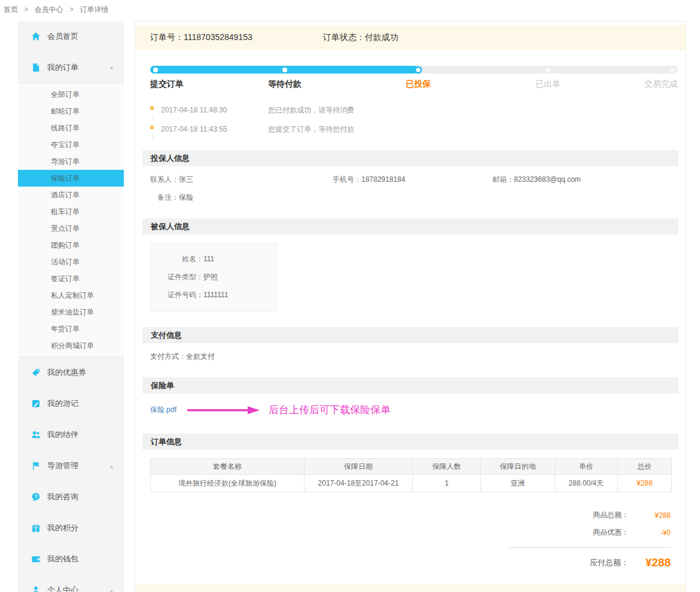  I want to click on sidebar-item-label: 我的优惠券, so click(67, 373).